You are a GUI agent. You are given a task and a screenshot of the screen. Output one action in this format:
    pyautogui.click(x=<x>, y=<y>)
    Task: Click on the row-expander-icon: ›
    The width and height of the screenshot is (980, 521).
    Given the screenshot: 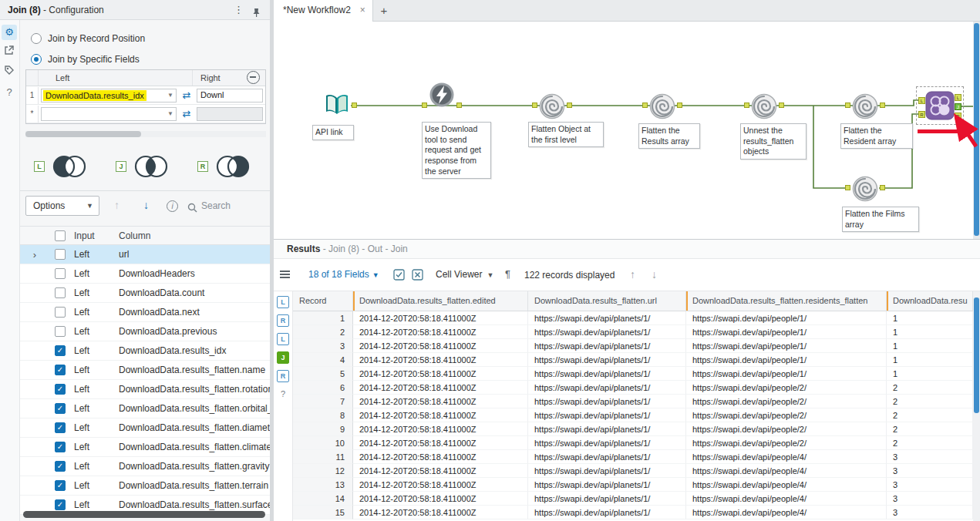 What is the action you would take?
    pyautogui.click(x=35, y=254)
    